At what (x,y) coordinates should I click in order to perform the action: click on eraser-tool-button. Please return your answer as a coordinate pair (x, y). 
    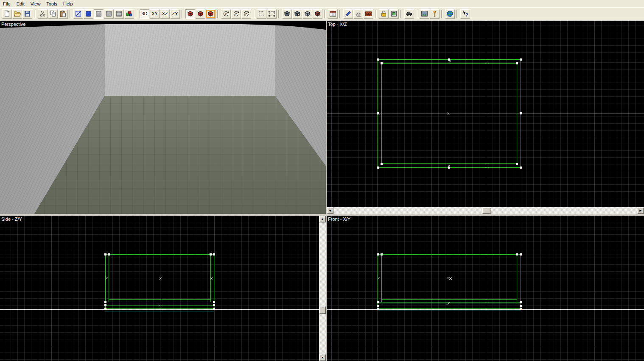
    Looking at the image, I should click on (358, 14).